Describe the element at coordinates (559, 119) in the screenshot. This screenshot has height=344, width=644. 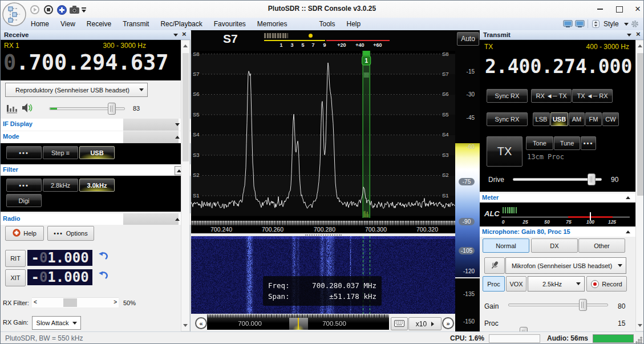
I see `tx-mode-usb-button: USB` at that location.